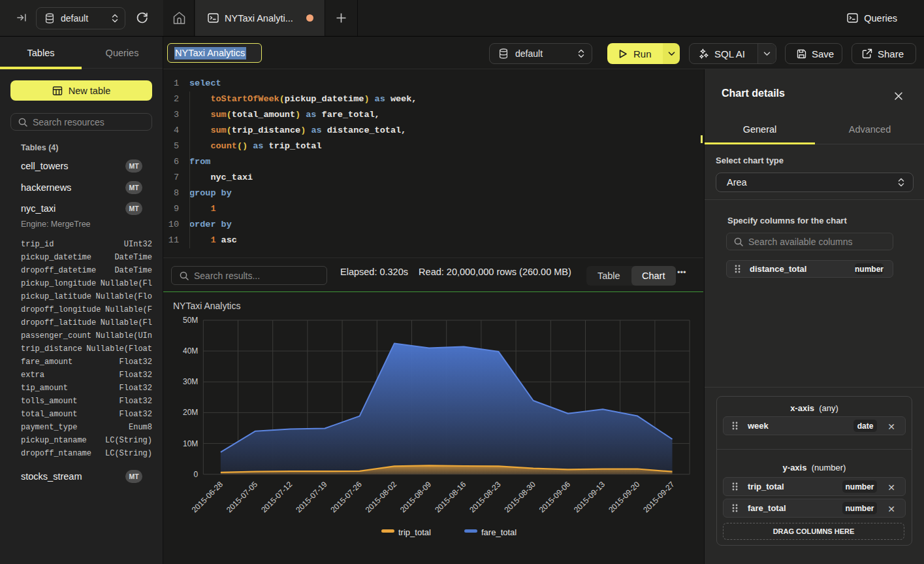  I want to click on svg-text: 2015-08-16, so click(451, 497).